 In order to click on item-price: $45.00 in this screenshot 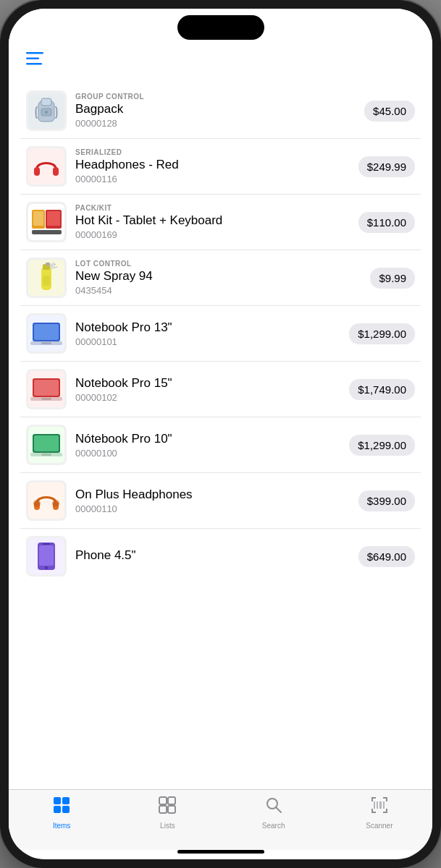, I will do `click(390, 111)`.